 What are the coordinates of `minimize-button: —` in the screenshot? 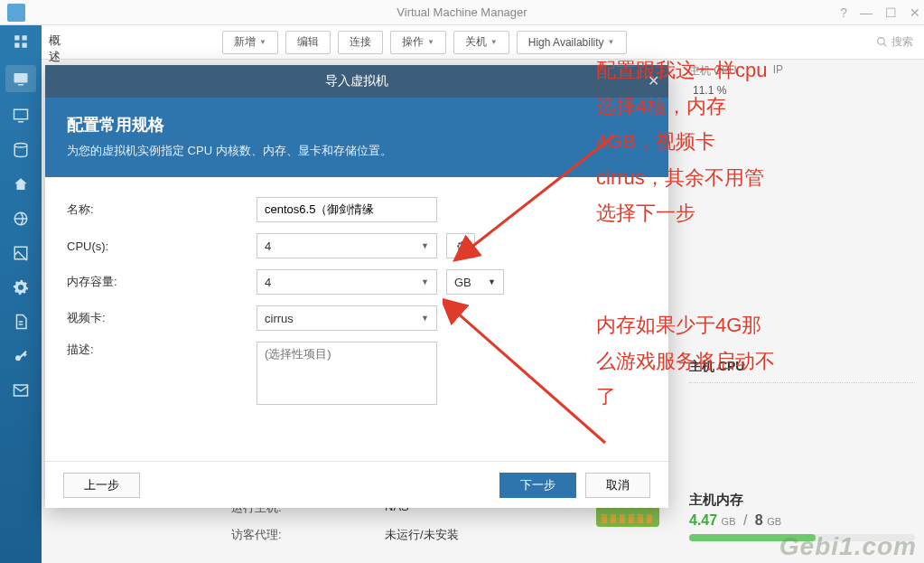 It's located at (866, 13).